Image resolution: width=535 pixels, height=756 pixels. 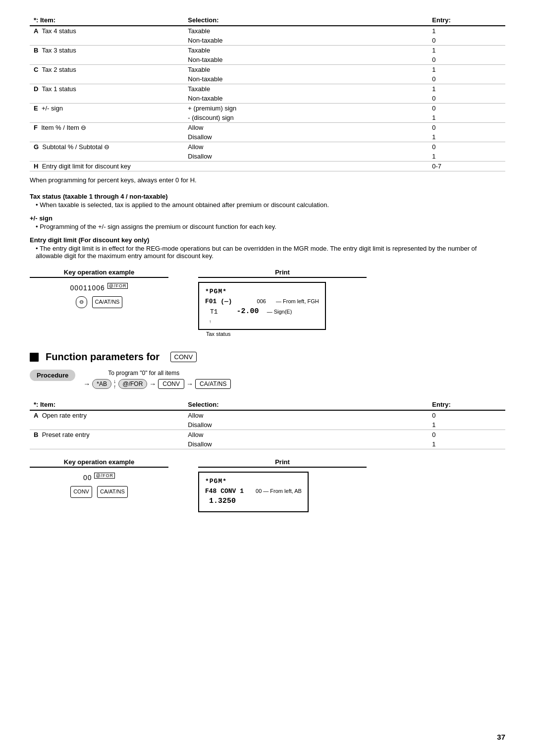 I want to click on entry-digit-text: • The entry digit limit is in effect for…, so click(x=268, y=252).